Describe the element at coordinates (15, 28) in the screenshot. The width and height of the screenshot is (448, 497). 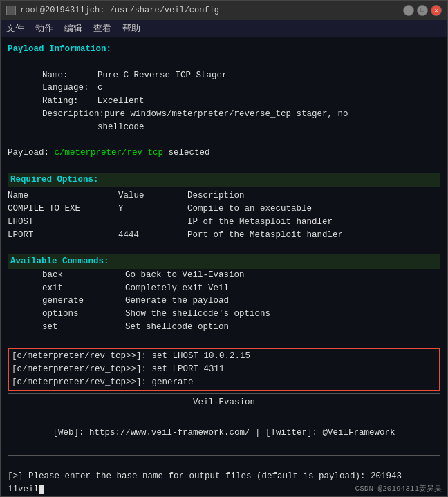
I see `menu-file: 文件` at that location.